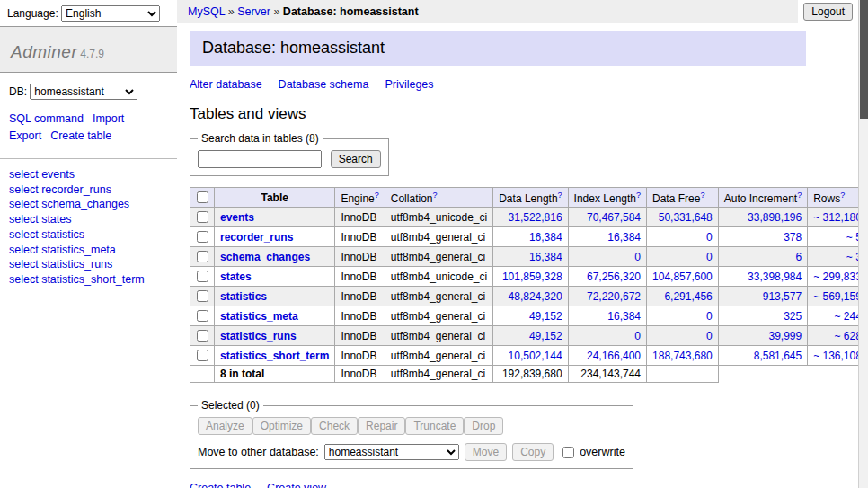  I want to click on sidebar-item-select-events: select events, so click(41, 174).